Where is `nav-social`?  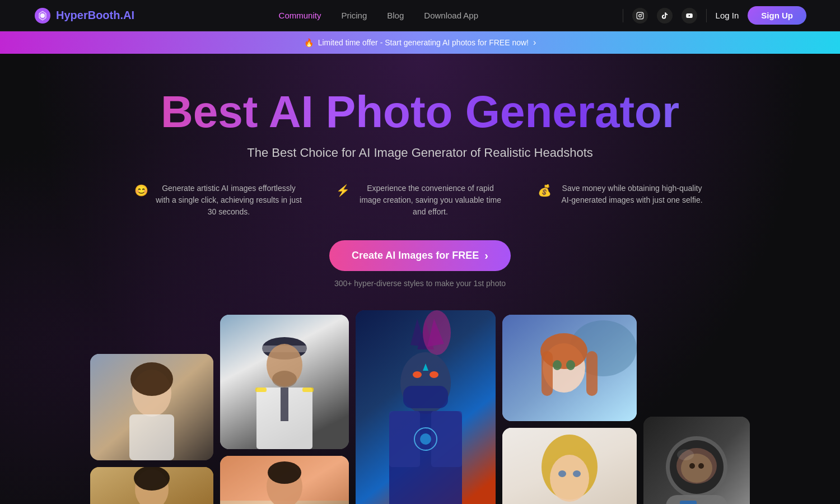 nav-social is located at coordinates (665, 16).